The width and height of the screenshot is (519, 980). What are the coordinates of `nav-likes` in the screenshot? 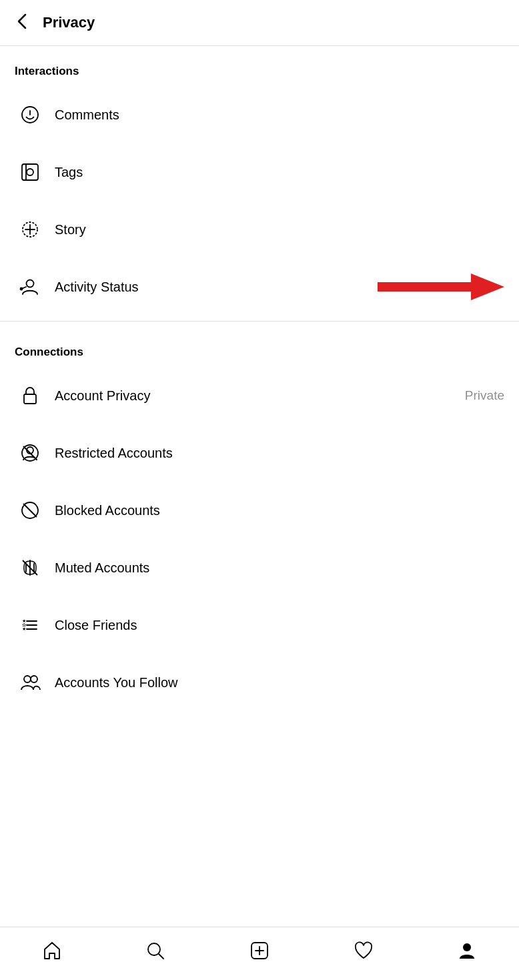 It's located at (364, 951).